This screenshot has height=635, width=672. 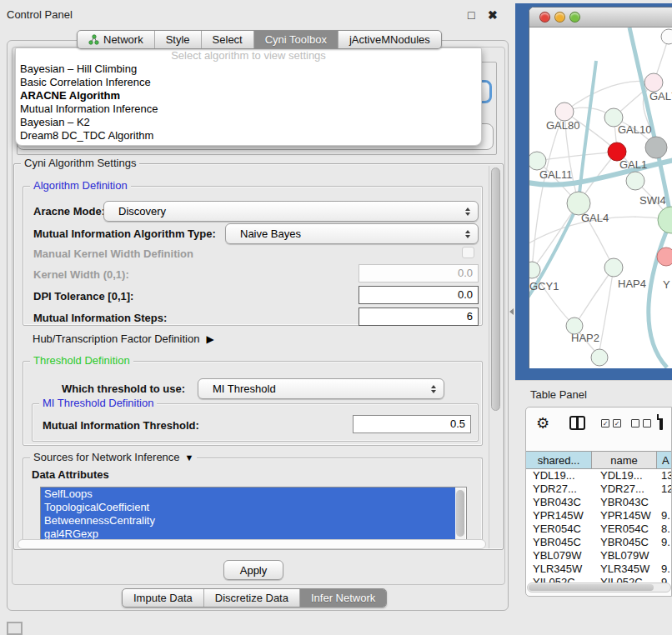 What do you see at coordinates (412, 424) in the screenshot?
I see `mi-threshold-field: 0.5` at bounding box center [412, 424].